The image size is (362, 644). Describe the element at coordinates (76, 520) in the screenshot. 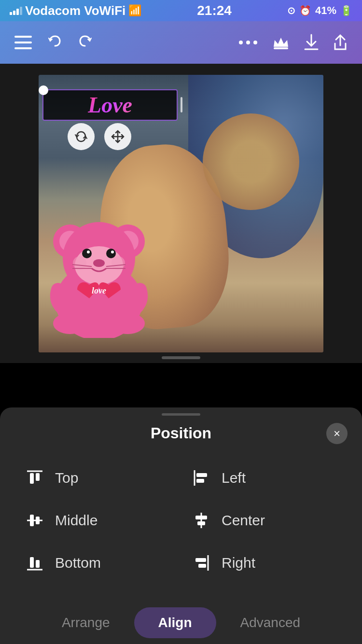

I see `middle-label: Middle` at that location.